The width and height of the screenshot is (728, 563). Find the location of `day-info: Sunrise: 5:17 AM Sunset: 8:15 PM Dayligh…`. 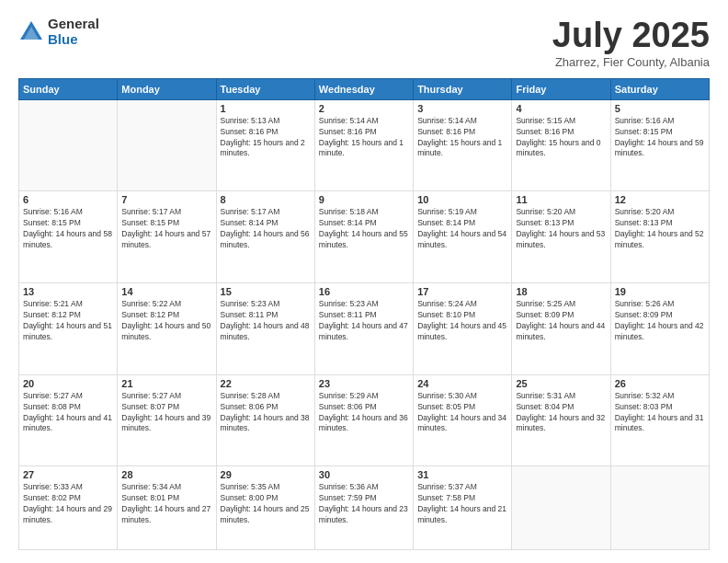

day-info: Sunrise: 5:17 AM Sunset: 8:15 PM Dayligh… is located at coordinates (166, 229).